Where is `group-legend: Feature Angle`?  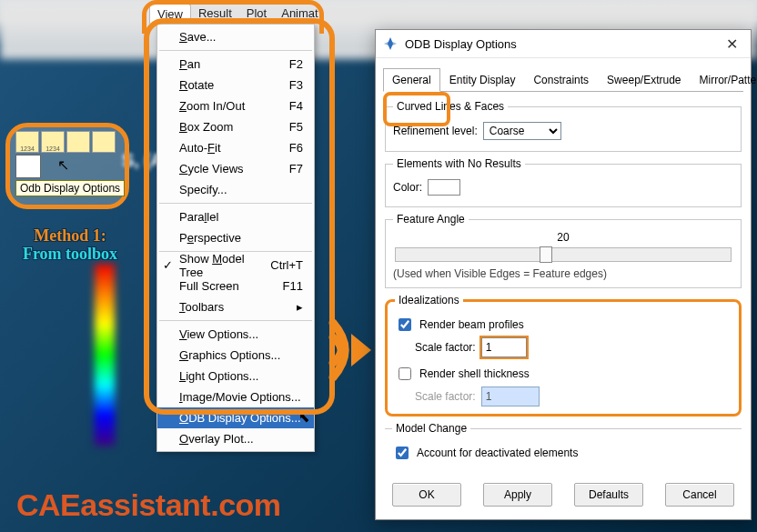
group-legend: Feature Angle is located at coordinates (431, 219).